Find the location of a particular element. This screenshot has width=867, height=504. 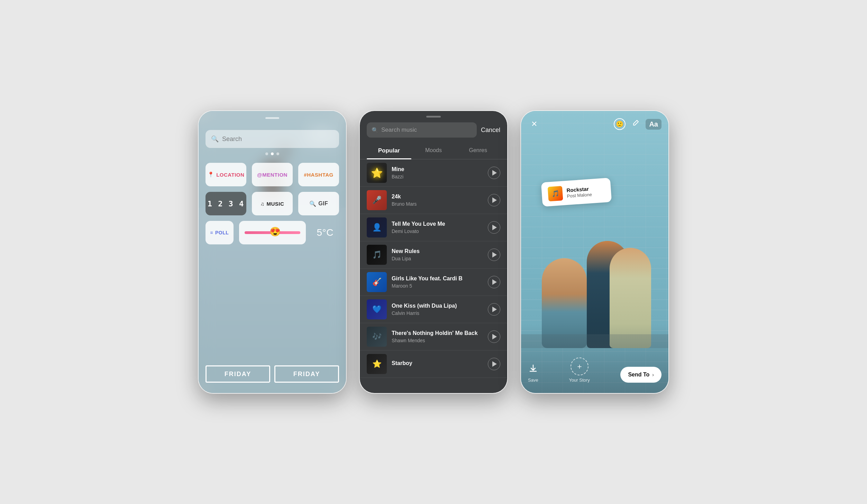

song-info-holdin: There's Nothing Holdin' Me Back Shawn Me… is located at coordinates (437, 337).